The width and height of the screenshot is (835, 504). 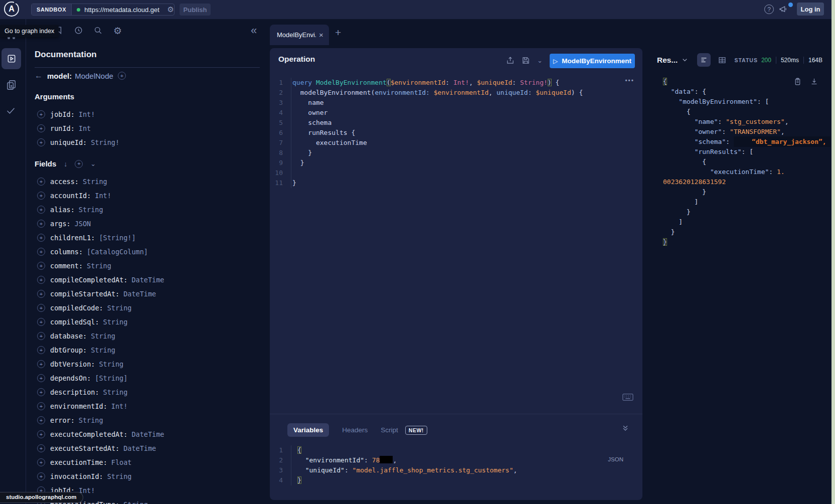 I want to click on query-editor: 1query ModelByEnvironment($environmentId…, so click(x=456, y=133).